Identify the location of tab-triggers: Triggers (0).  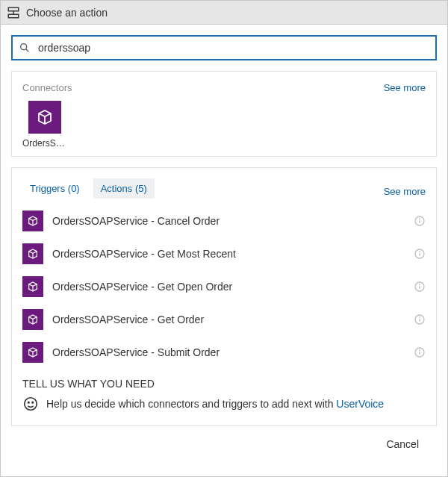
(55, 188).